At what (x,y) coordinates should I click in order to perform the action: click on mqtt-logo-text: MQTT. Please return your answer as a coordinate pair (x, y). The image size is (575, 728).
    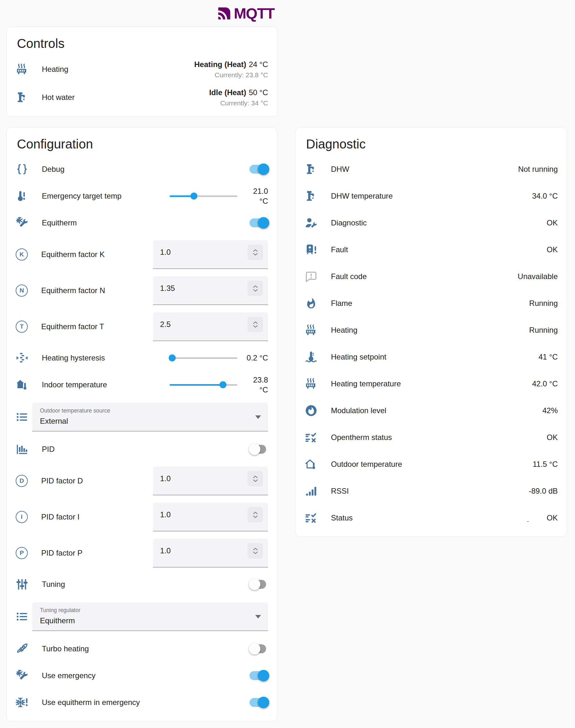
    Looking at the image, I should click on (254, 13).